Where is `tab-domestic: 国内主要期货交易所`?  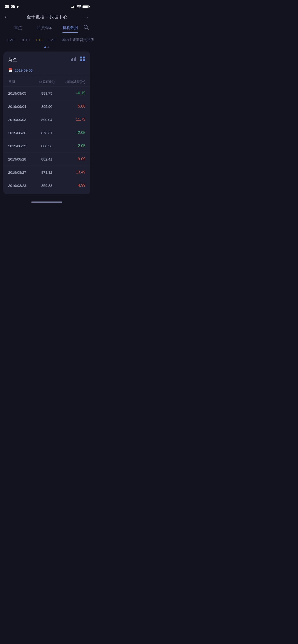 tab-domestic: 国内主要期货交易所 is located at coordinates (76, 40).